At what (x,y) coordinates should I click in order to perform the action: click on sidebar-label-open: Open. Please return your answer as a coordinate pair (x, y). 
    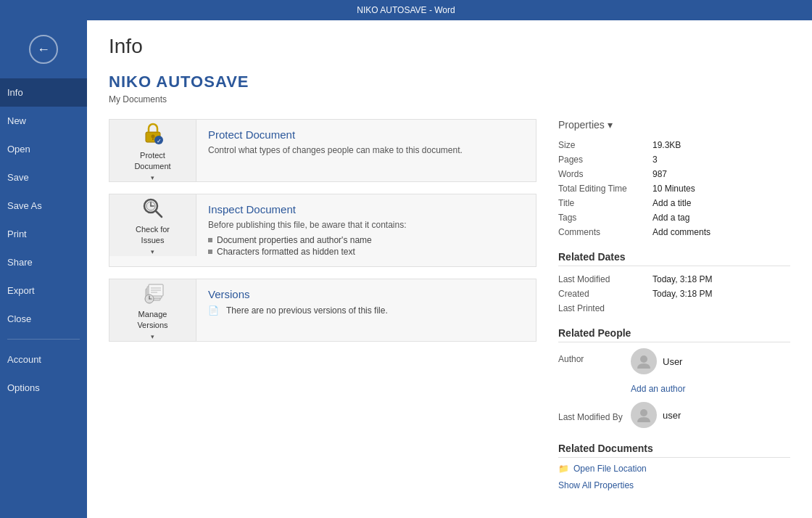
    Looking at the image, I should click on (19, 149).